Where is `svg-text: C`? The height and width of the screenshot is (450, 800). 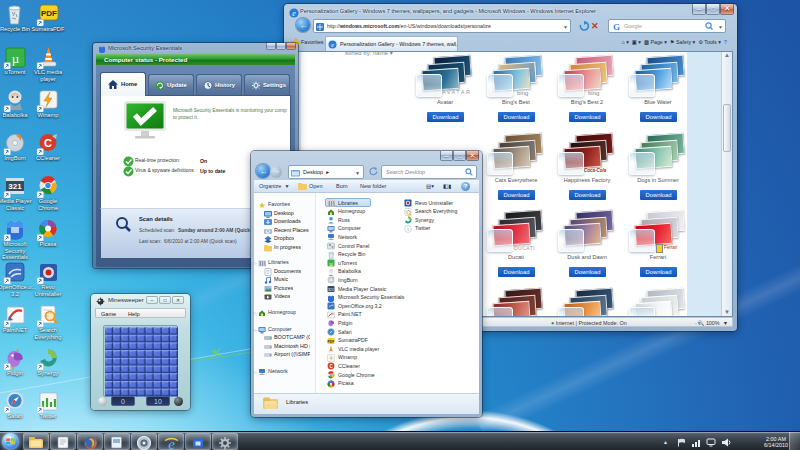 svg-text: C is located at coordinates (48, 143).